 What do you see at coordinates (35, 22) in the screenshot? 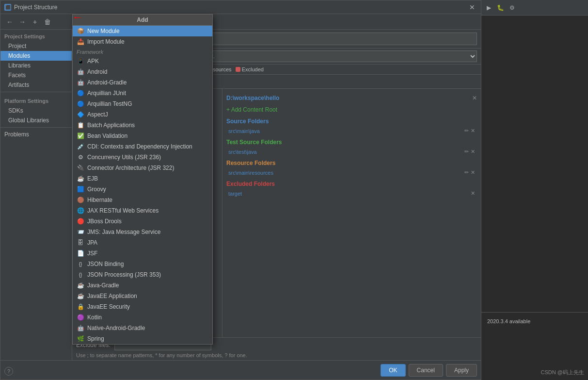
I see `add-button: +` at bounding box center [35, 22].